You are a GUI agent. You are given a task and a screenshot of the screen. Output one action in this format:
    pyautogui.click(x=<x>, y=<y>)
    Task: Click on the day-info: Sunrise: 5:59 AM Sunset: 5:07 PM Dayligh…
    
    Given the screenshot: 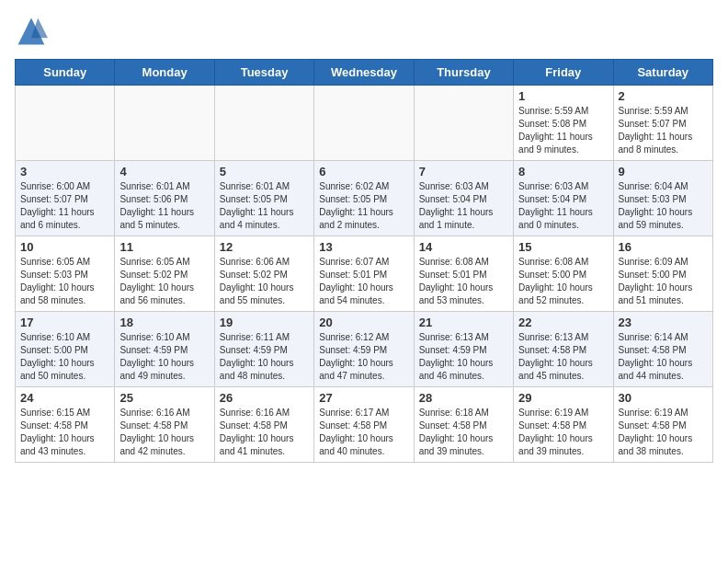 What is the action you would take?
    pyautogui.click(x=664, y=131)
    